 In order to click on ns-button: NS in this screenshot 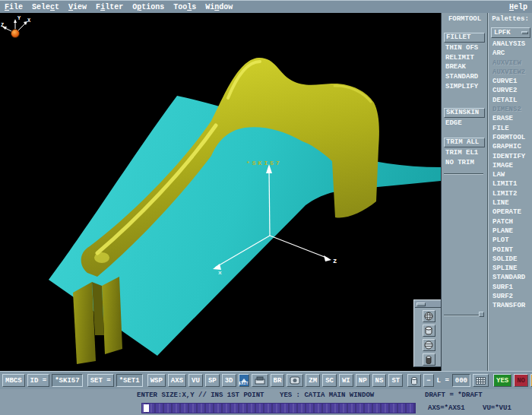, I will do `click(380, 380)`.